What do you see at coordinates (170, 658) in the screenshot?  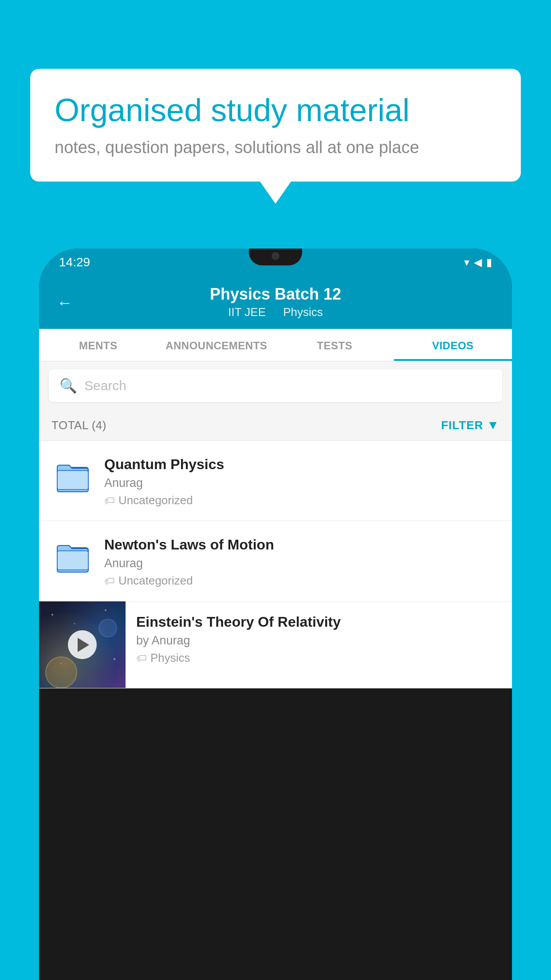 I see `tag-label: Physics` at bounding box center [170, 658].